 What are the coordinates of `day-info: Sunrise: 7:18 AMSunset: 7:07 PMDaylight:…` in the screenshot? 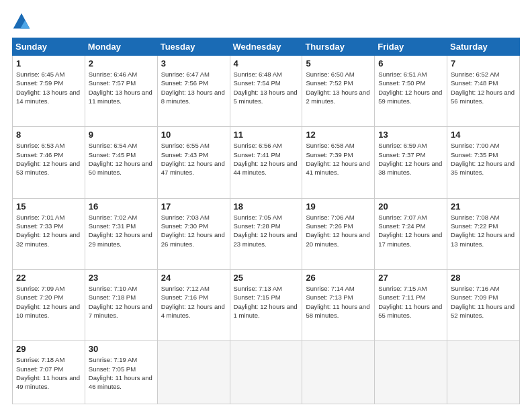 It's located at (48, 373).